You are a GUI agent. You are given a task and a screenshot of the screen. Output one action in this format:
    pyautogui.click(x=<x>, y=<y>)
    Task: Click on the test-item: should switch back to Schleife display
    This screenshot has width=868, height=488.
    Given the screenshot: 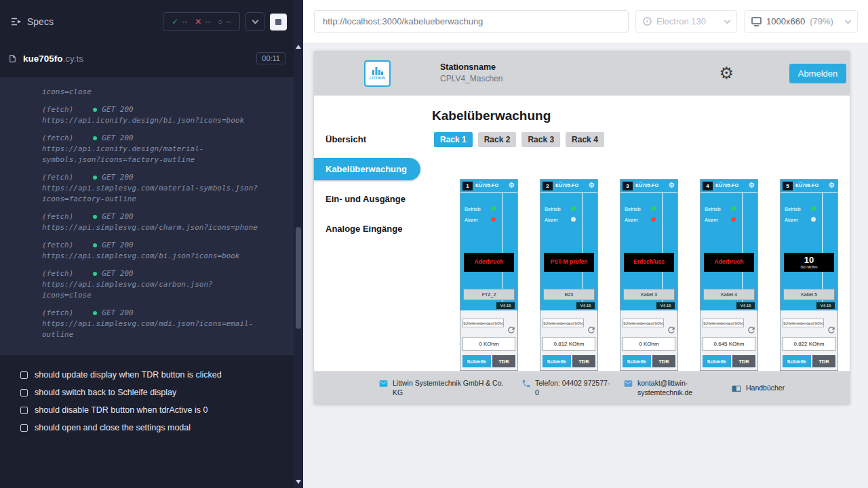 What is the action you would take?
    pyautogui.click(x=146, y=392)
    